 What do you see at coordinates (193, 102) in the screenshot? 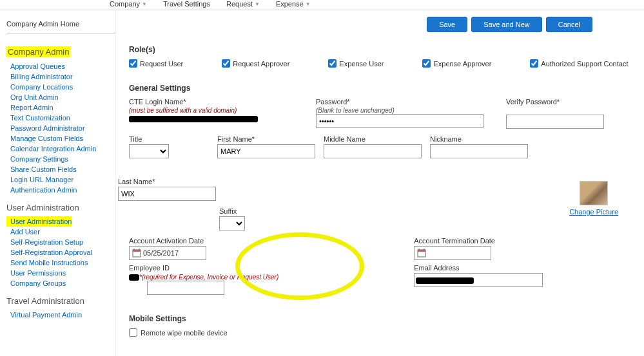
I see `cte-login-label: CTE Login Name*` at bounding box center [193, 102].